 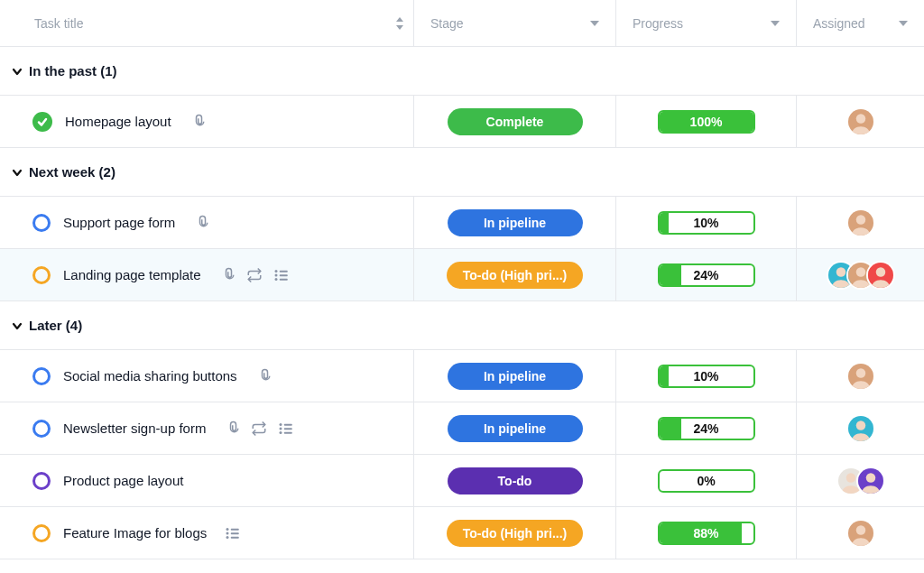 I want to click on table-row: Feature Image for blogsTo-do (High pri..…, so click(x=462, y=533).